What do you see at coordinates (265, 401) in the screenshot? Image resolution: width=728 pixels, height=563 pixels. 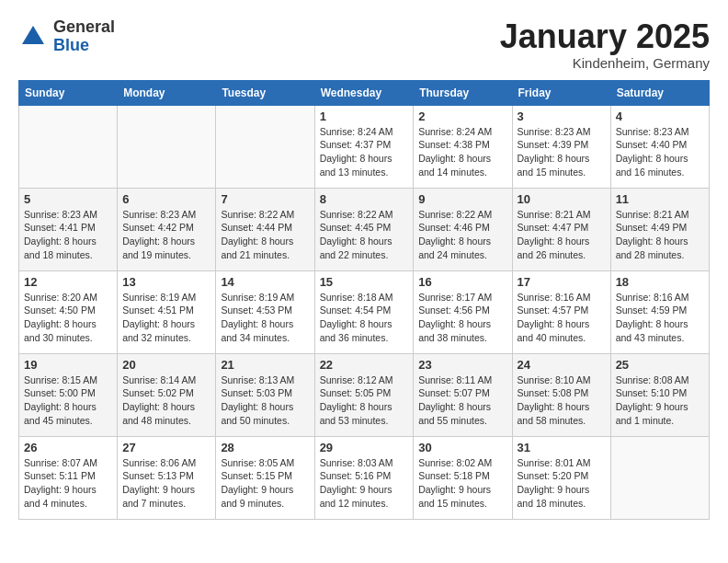 I see `day-info: Sunrise: 8:13 AM Sunset: 5:03 PM Dayligh…` at bounding box center [265, 401].